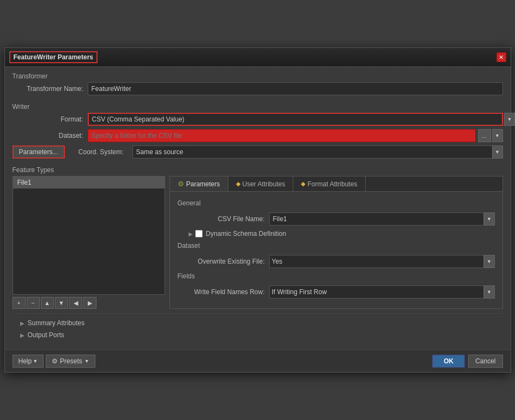  I want to click on dataset-dropdown-arrow: ▼, so click(498, 136).